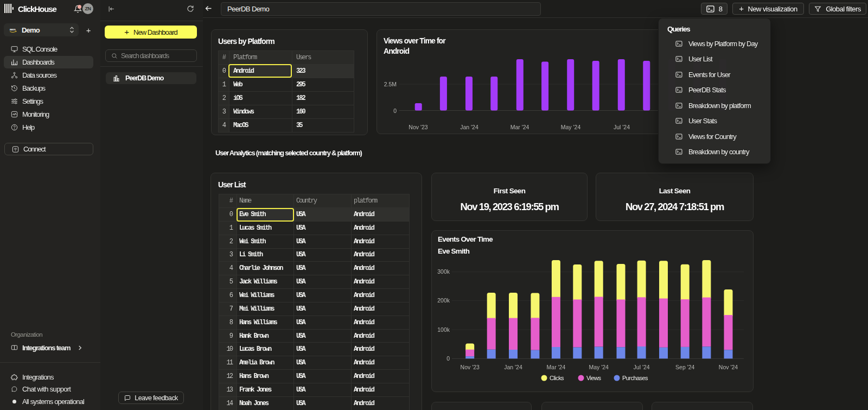 This screenshot has width=868, height=410. Describe the element at coordinates (635, 378) in the screenshot. I see `svg-text: Purchases` at that location.